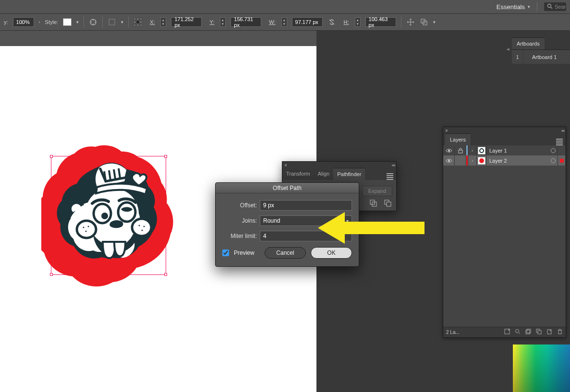 The image size is (570, 392). Describe the element at coordinates (541, 57) in the screenshot. I see `artboard-row: 1 Artboard 1` at that location.